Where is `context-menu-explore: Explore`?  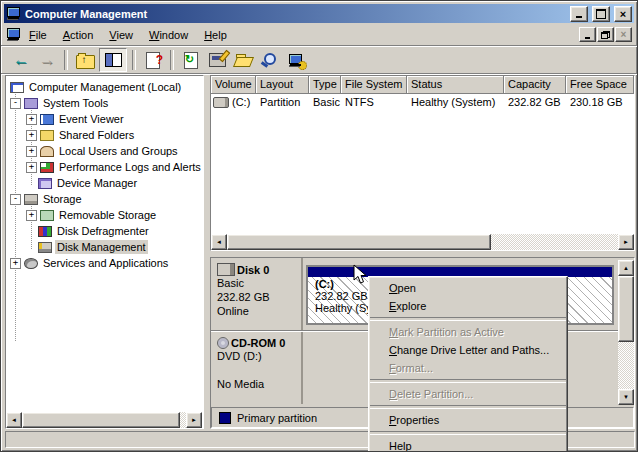
context-menu-explore: Explore is located at coordinates (468, 306).